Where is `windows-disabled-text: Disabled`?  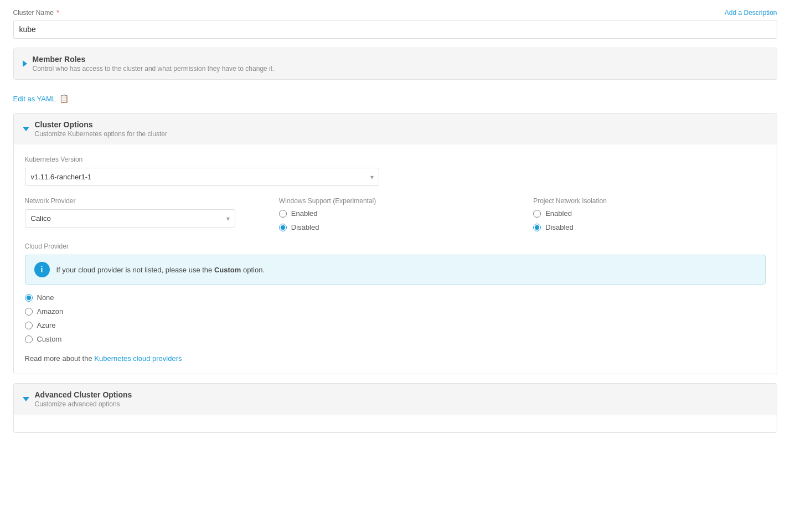 windows-disabled-text: Disabled is located at coordinates (306, 227).